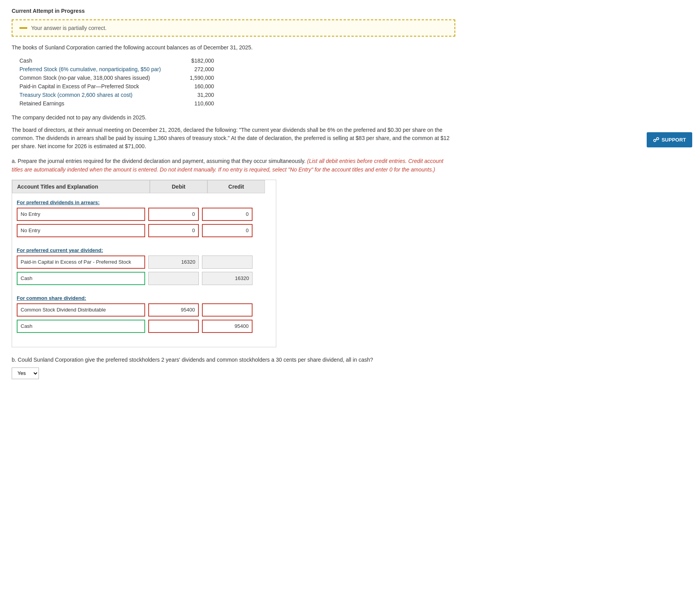 Image resolution: width=700 pixels, height=609 pixels. Describe the element at coordinates (144, 250) in the screenshot. I see `section-label: For preferred current year dividend:` at that location.